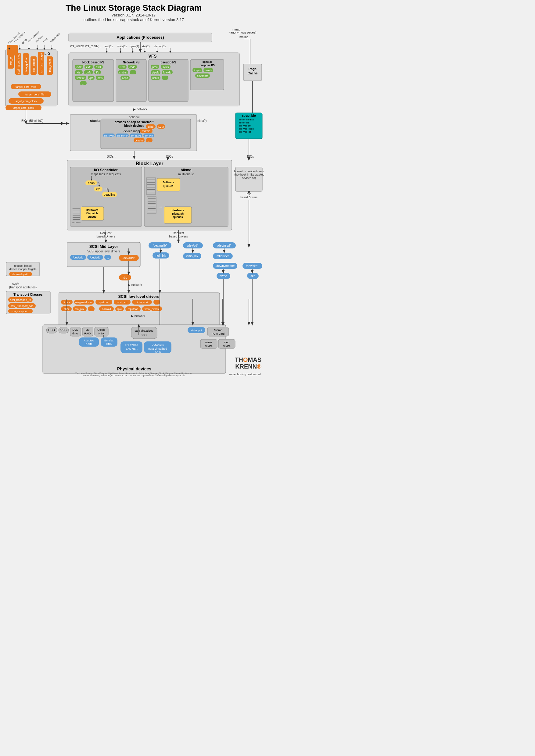  What do you see at coordinates (18, 64) in the screenshot?
I see `svg-text: iscsi_target_mod` at bounding box center [18, 64].